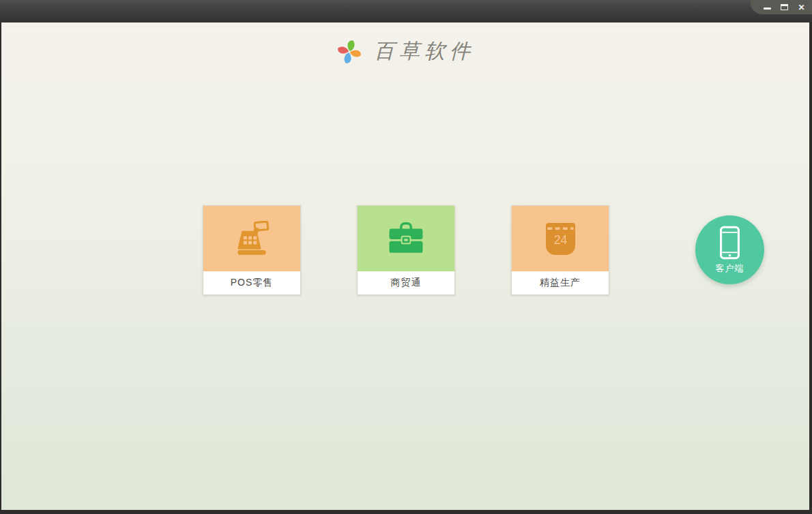 This screenshot has height=514, width=812. Describe the element at coordinates (801, 7) in the screenshot. I see `close-button: ✕` at that location.